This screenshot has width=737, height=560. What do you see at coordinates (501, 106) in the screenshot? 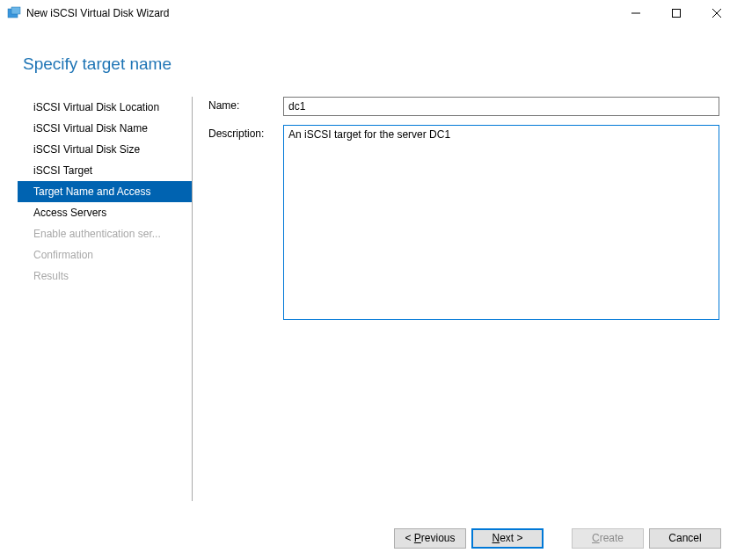
I see `name-input` at bounding box center [501, 106].